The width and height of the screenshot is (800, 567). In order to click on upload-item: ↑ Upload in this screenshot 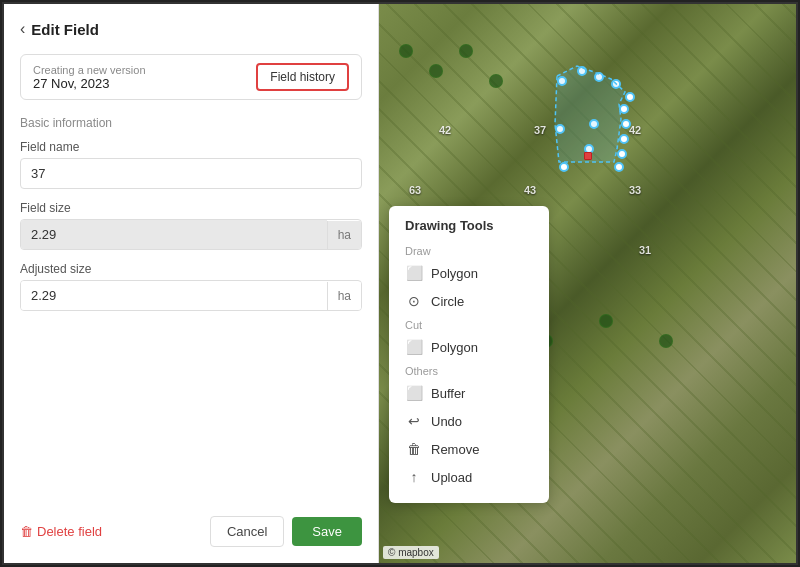, I will do `click(469, 477)`.